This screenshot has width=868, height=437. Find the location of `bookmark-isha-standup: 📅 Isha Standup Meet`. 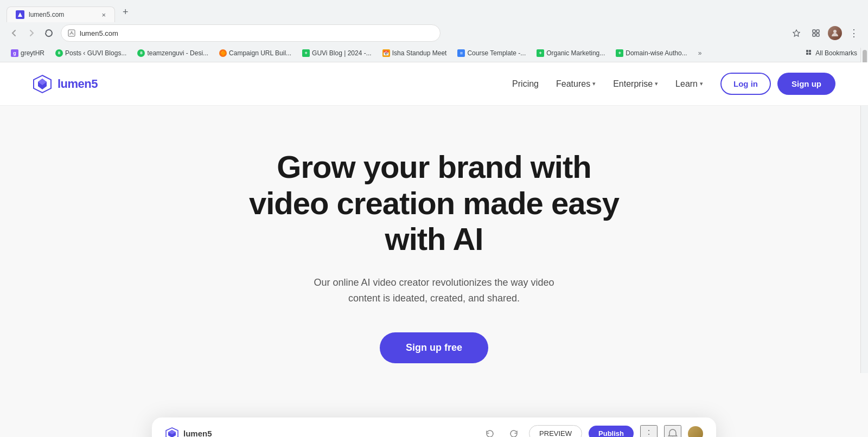

bookmark-isha-standup: 📅 Isha Standup Meet is located at coordinates (414, 53).